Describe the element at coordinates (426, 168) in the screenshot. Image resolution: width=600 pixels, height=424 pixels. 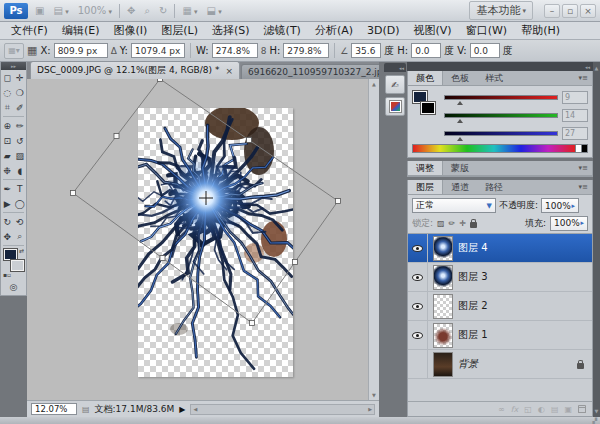
I see `panel-tab: 调整` at that location.